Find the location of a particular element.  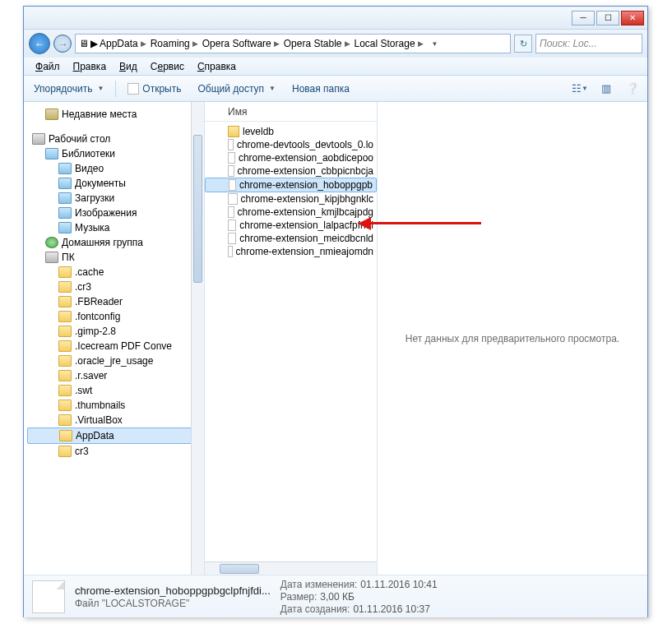

file-large-icon is located at coordinates (49, 597).